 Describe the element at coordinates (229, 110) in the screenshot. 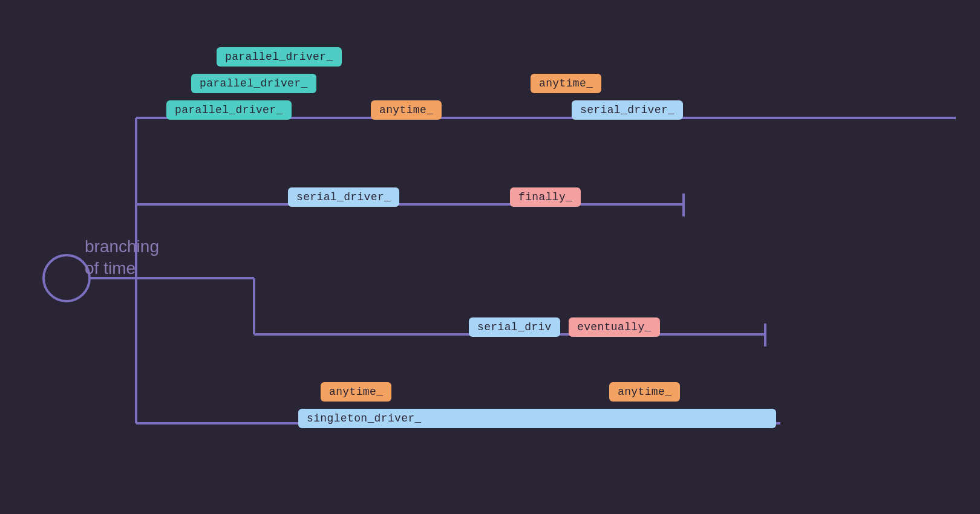

I see `label-parallel-driver-3: parallel_driver_` at that location.